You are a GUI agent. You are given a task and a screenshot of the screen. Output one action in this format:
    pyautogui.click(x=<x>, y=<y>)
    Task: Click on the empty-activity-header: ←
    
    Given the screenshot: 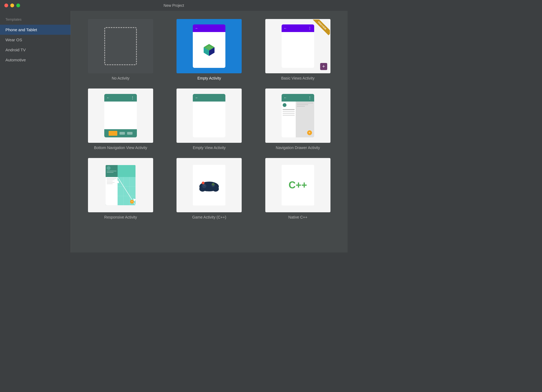 What is the action you would take?
    pyautogui.click(x=209, y=28)
    